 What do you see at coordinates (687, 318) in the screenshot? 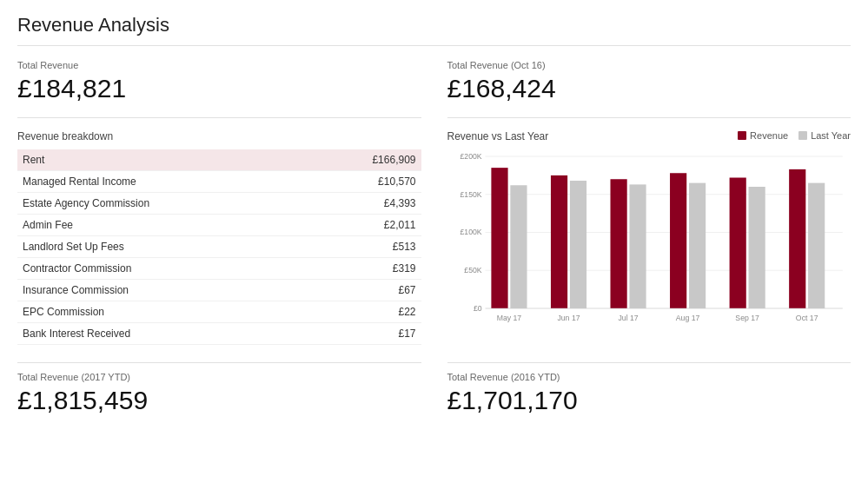
I see `svg-text: Aug 17` at bounding box center [687, 318].